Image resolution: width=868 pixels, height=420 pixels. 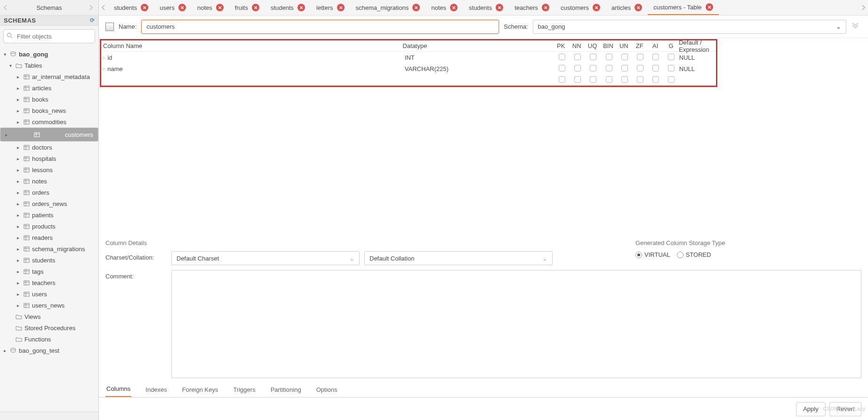 I want to click on tree-table-doctors: ▸doctors, so click(x=49, y=147).